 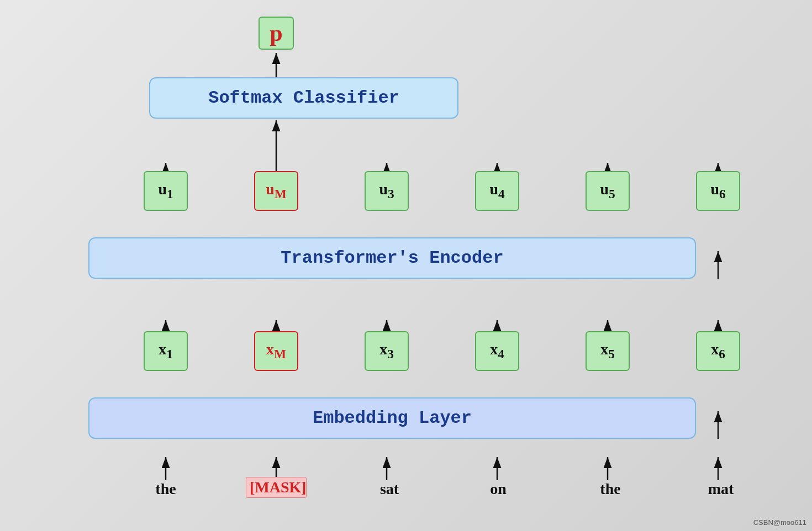 I want to click on x5-label: x5, so click(x=608, y=351).